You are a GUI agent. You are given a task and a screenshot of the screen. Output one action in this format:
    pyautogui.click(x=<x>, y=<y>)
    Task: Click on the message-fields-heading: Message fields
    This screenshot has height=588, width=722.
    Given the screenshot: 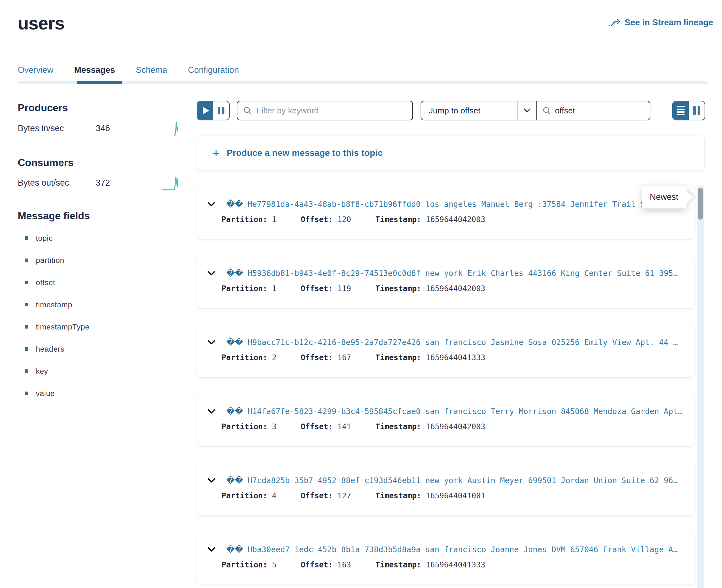 What is the action you would take?
    pyautogui.click(x=54, y=216)
    